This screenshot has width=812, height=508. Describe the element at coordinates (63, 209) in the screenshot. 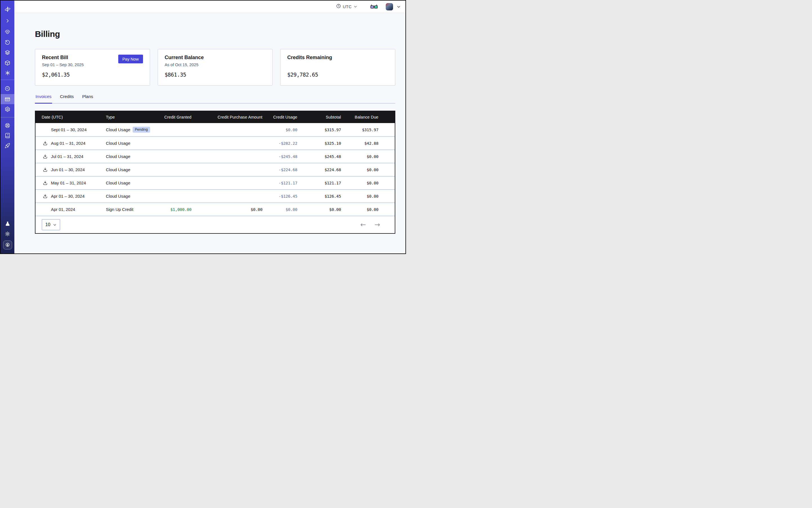

I see `invoice-date: Apr 01, 2024` at that location.